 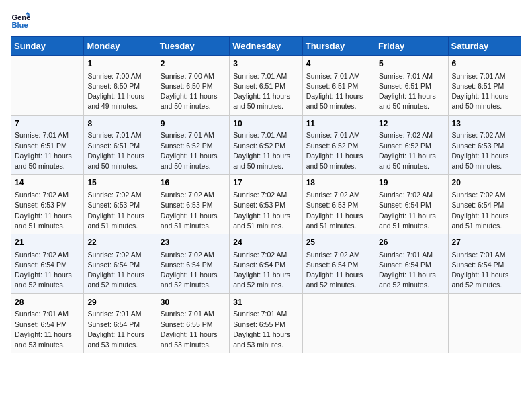 I want to click on calendar-cell: 3Sunrise: 7:01 AMSunset: 6:51 PMDaylight…, so click(x=266, y=86).